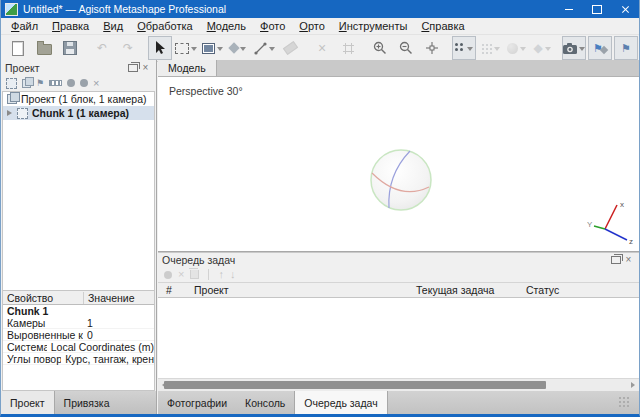 The width and height of the screenshot is (640, 417). Describe the element at coordinates (634, 385) in the screenshot. I see `scroll-right-arrow` at that location.